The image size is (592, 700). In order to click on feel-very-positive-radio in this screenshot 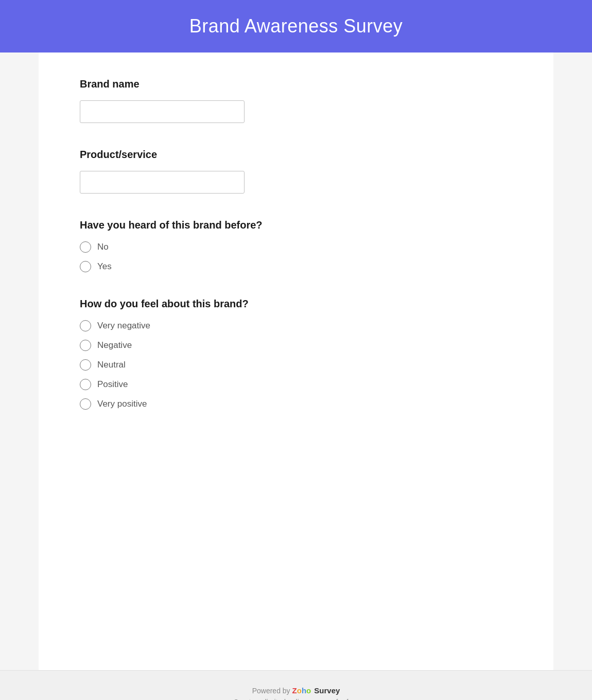, I will do `click(85, 404)`.